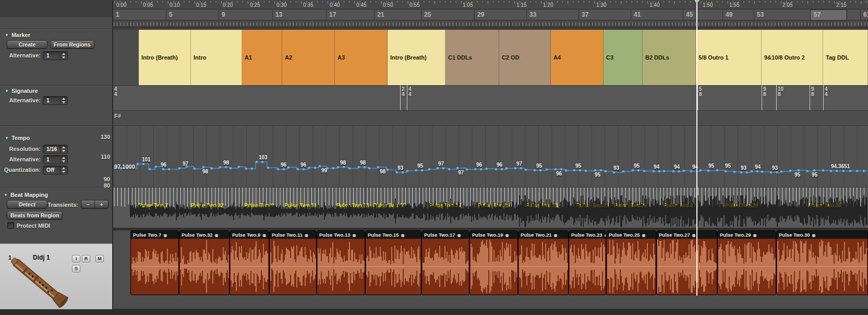  What do you see at coordinates (88, 204) in the screenshot?
I see `transients-minus-button: −` at bounding box center [88, 204].